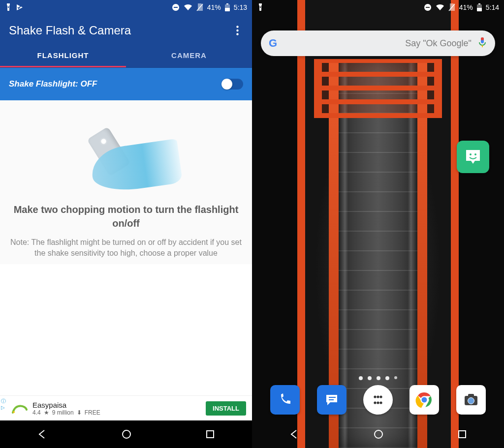  I want to click on ad-title: Easypaisa, so click(119, 405).